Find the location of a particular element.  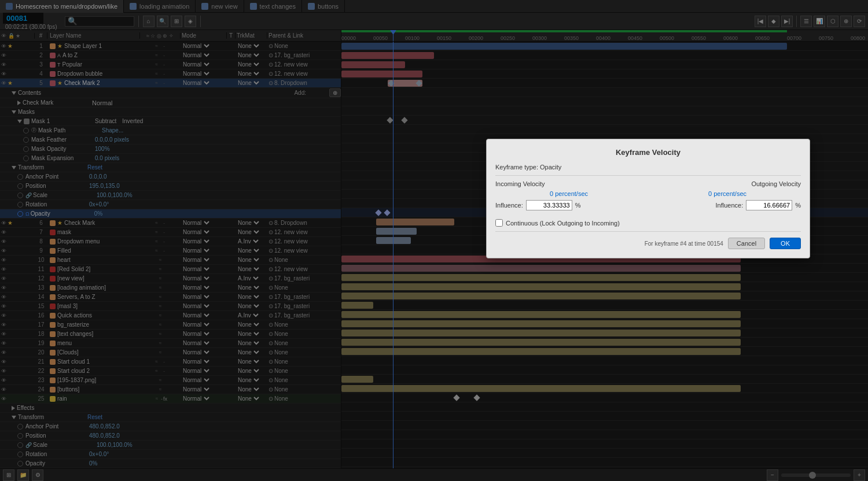

keyframe-velocity-modal: Keyframe Velocity Keyframe type: Opacity… is located at coordinates (648, 199).